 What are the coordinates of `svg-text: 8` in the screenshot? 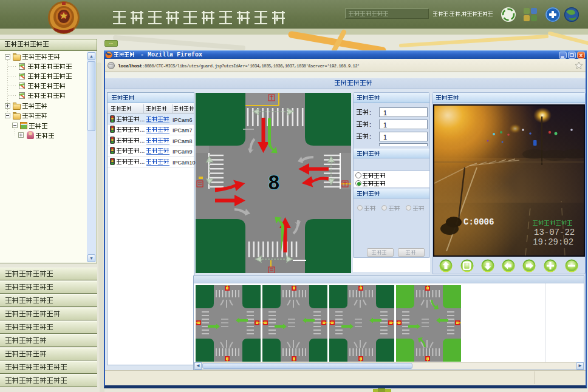 It's located at (274, 182).